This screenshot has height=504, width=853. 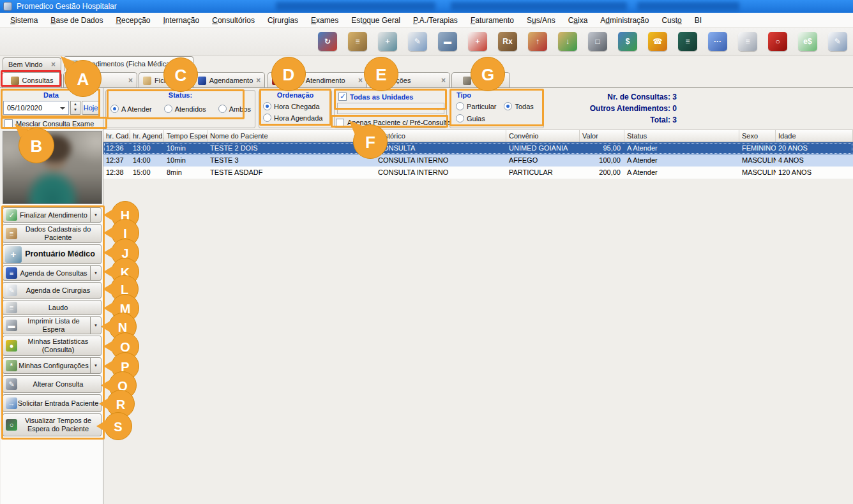 What do you see at coordinates (52, 425) in the screenshot?
I see `sidebar-button-visualizar-tempos-de-espera-do-paciente: ○Visualizar Tempos de Espera do Paciente` at bounding box center [52, 425].